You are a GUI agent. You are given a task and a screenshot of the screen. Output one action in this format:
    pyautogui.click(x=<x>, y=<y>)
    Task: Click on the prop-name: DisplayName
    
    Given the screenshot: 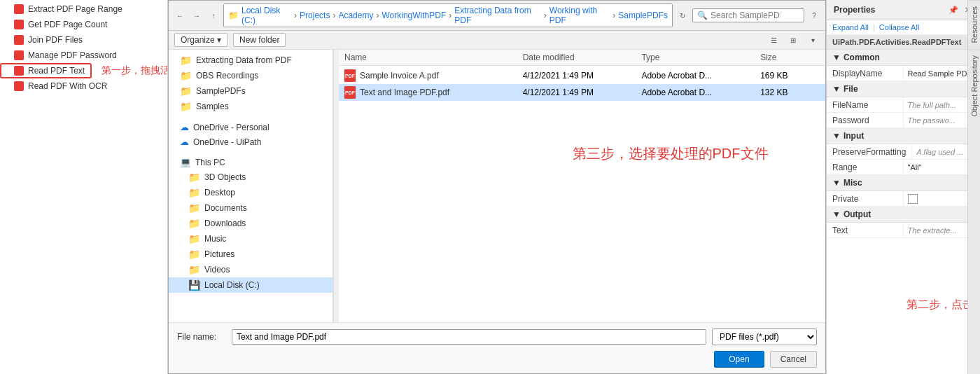 What is the action you would take?
    pyautogui.click(x=865, y=73)
    